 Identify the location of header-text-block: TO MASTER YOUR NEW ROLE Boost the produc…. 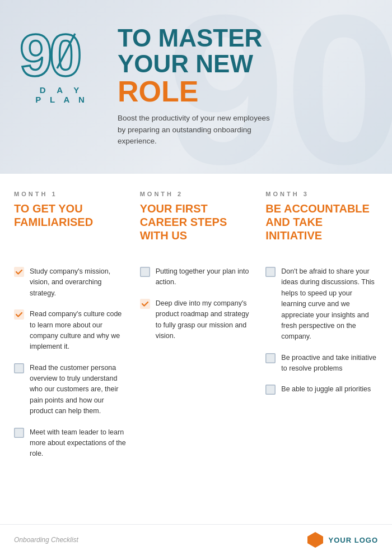
(196, 86).